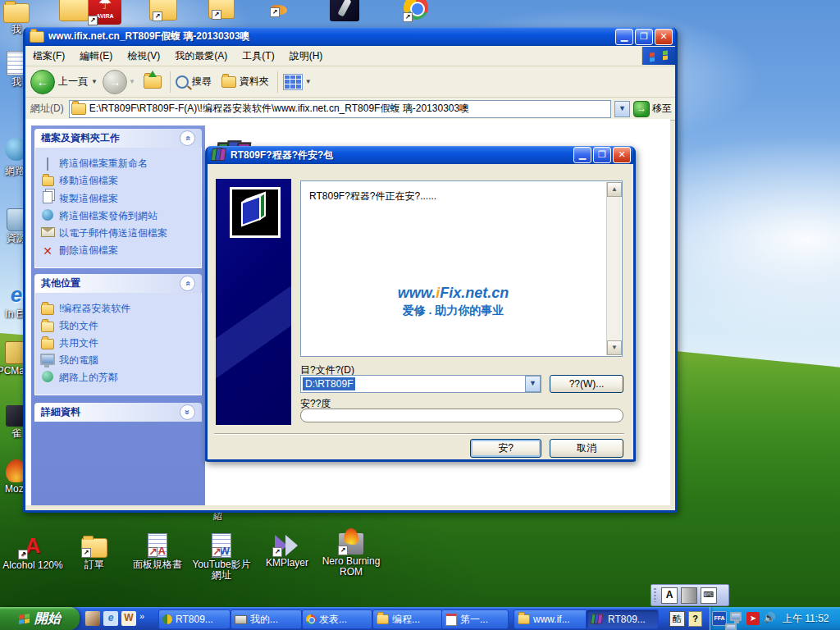 The width and height of the screenshot is (840, 630). Describe the element at coordinates (96, 56) in the screenshot. I see `menu-edit: 編輯(E)` at that location.